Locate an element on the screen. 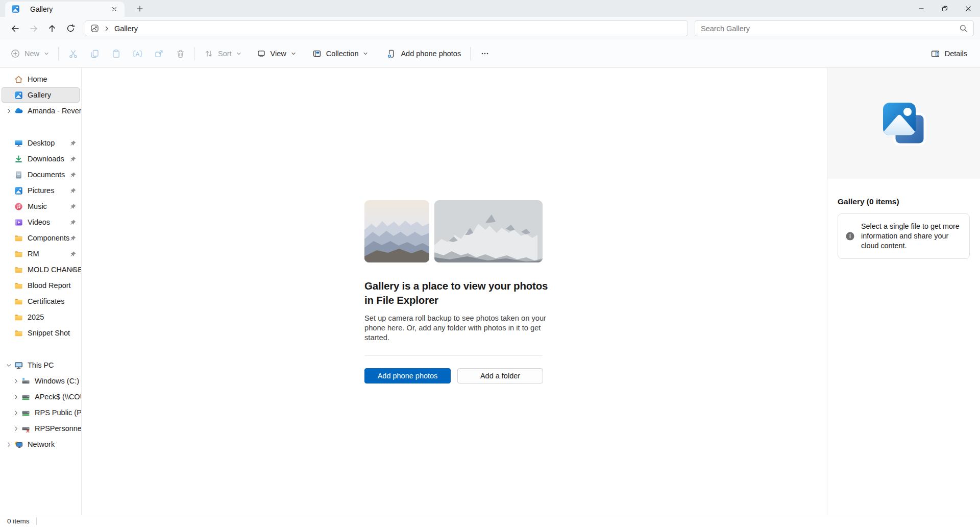 This screenshot has height=527, width=980. close-button is located at coordinates (968, 8).